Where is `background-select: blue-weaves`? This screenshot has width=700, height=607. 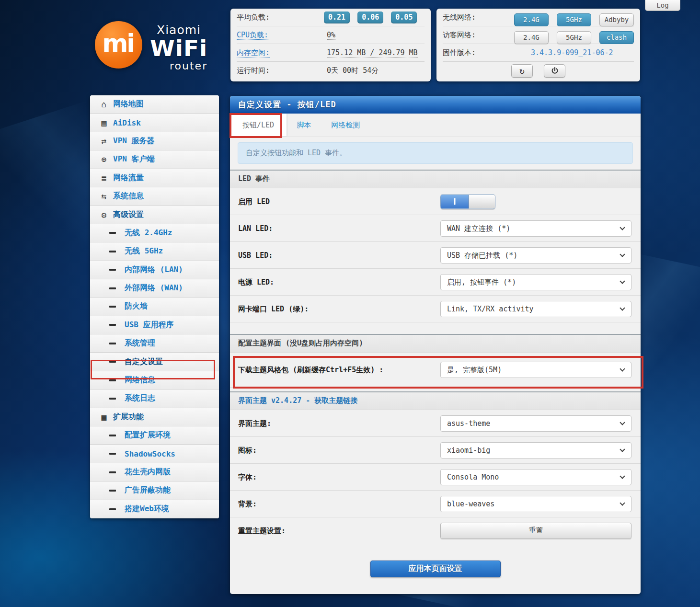
background-select: blue-weaves is located at coordinates (536, 504).